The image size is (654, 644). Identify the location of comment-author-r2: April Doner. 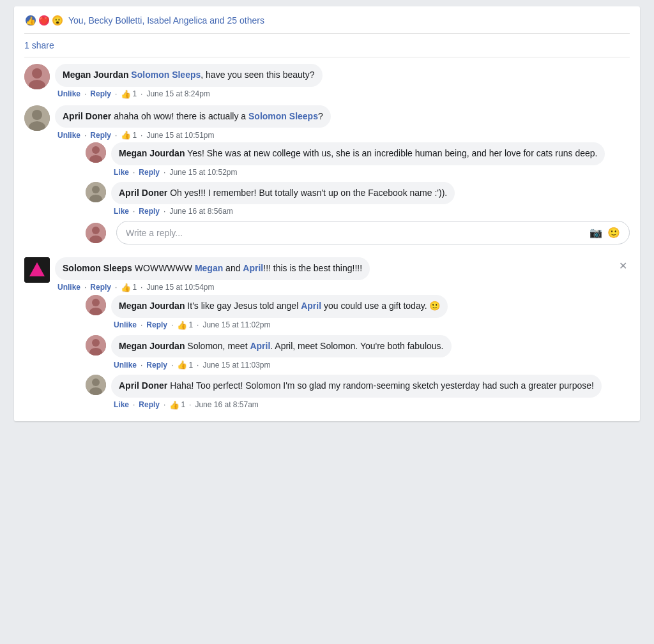
(143, 193).